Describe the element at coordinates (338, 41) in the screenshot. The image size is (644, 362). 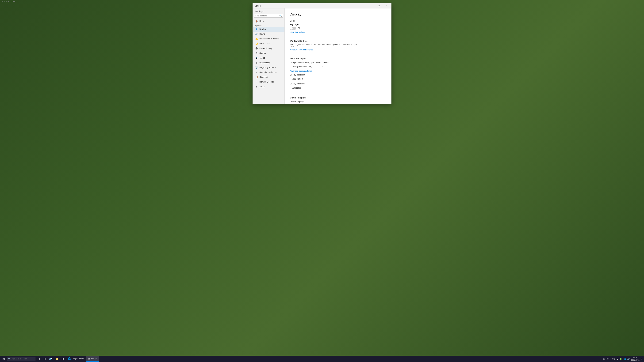
I see `hd-color-label: Windows HD Color` at that location.